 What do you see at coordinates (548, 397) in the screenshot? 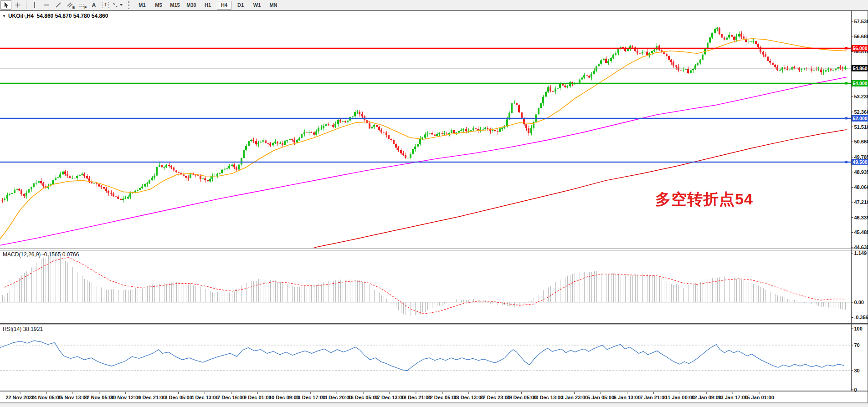
I see `svg-text: 30 Dec 13:00` at bounding box center [548, 397].